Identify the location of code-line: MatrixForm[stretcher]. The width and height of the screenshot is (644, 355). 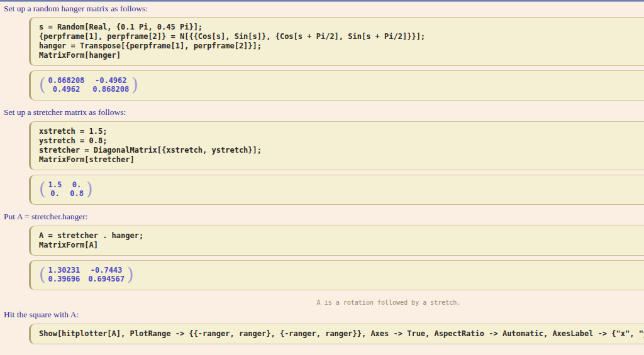
(341, 160).